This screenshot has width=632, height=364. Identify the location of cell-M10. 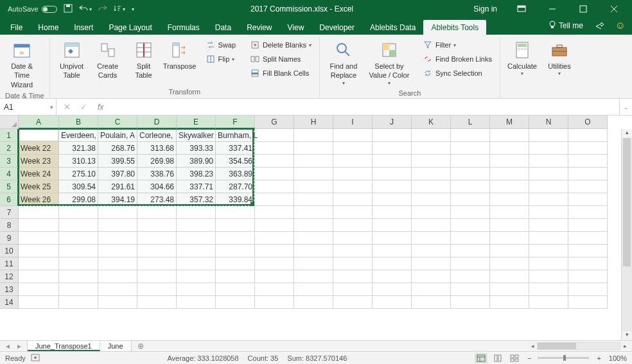
(510, 251).